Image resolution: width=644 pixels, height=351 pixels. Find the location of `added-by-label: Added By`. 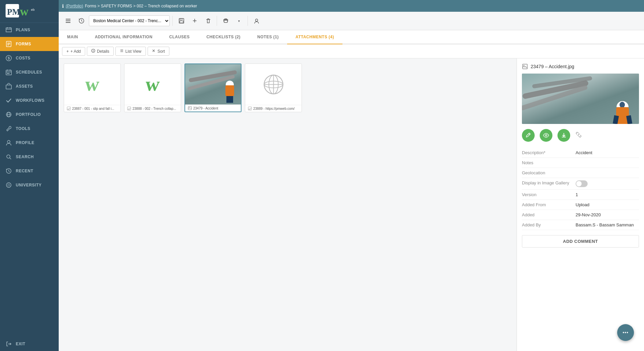

added-by-label: Added By is located at coordinates (549, 225).